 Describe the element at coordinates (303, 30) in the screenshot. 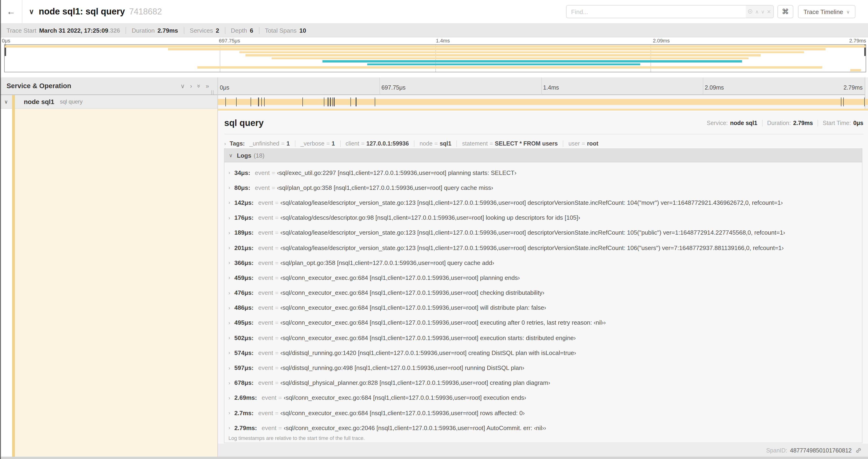

I see `summary-value: 10` at that location.